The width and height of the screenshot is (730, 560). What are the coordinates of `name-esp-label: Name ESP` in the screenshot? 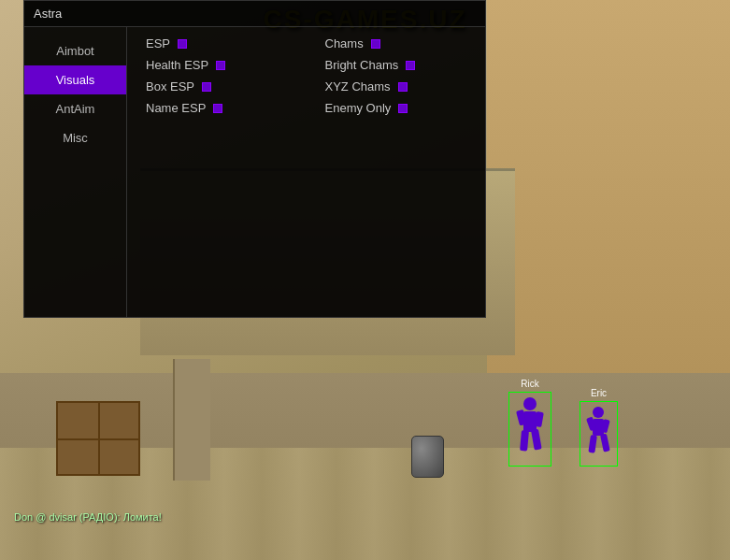 It's located at (176, 108).